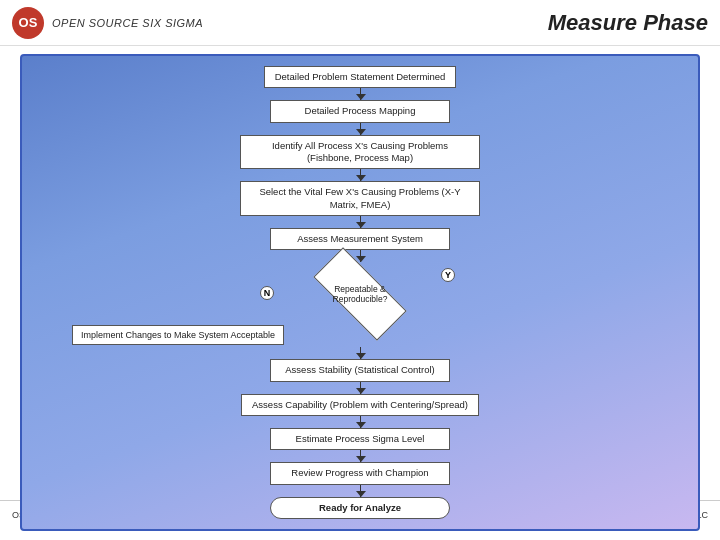  What do you see at coordinates (360, 370) in the screenshot?
I see `flowchart-box-6: Assess Stability (Statistical Control)` at bounding box center [360, 370].